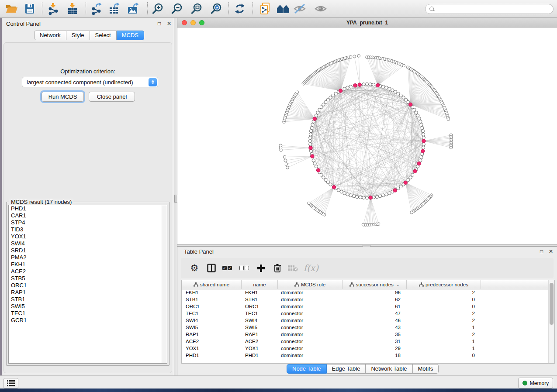 The image size is (557, 392). What do you see at coordinates (293, 268) in the screenshot?
I see `delete-table-icon` at bounding box center [293, 268].